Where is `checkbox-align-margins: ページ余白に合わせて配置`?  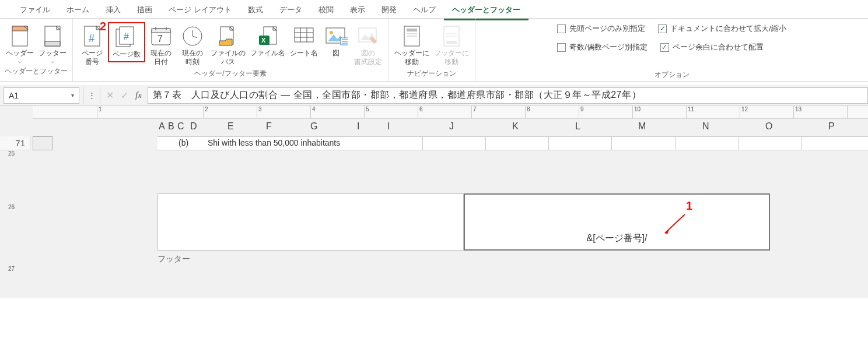
checkbox-align-margins: ページ余白に合わせて配置 is located at coordinates (712, 47).